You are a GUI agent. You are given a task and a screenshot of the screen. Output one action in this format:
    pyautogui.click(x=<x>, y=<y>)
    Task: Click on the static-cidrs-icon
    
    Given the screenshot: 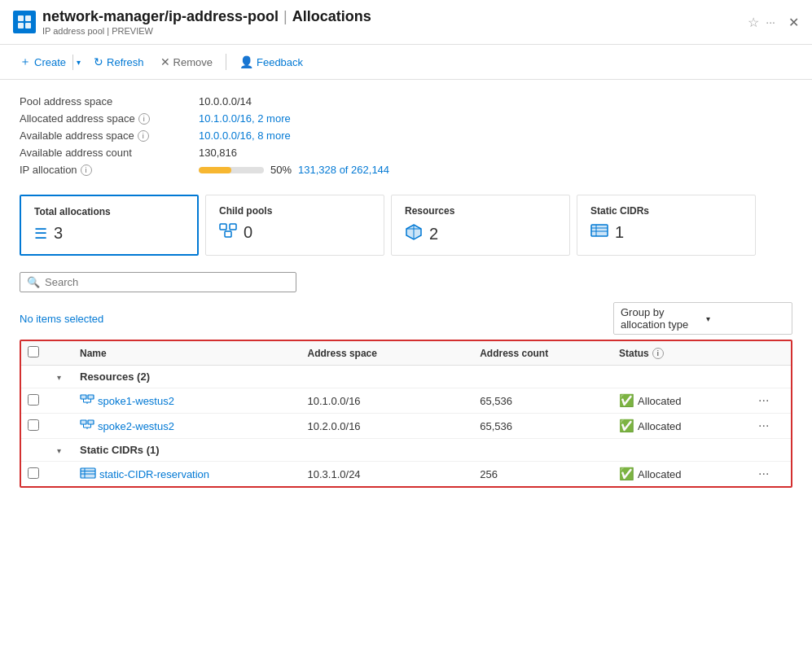 What is the action you would take?
    pyautogui.click(x=599, y=233)
    